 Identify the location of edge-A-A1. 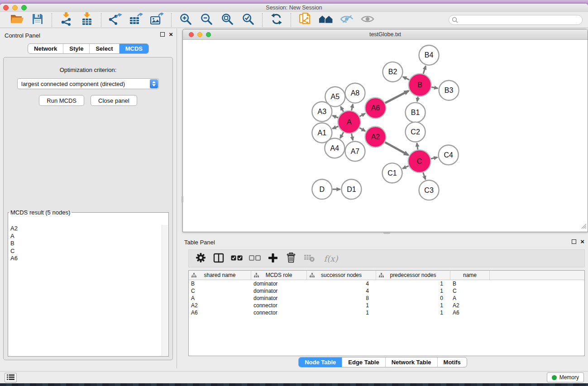
(336, 128).